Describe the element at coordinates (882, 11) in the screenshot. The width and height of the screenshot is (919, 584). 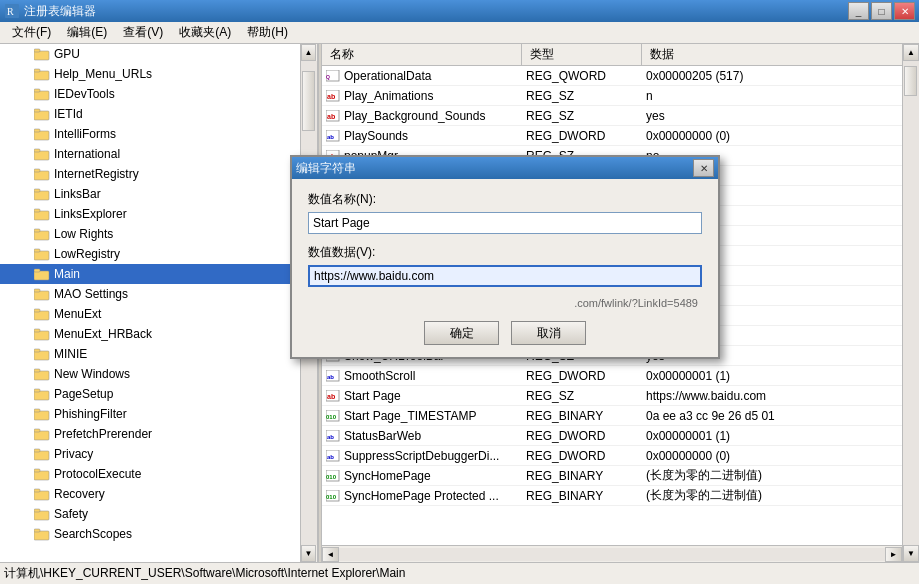
I see `maximize-button: □` at that location.